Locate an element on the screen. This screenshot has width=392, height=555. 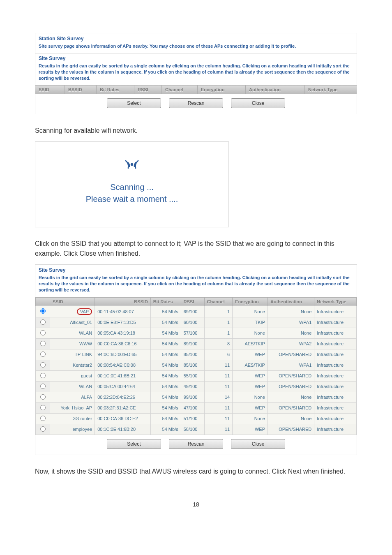
cell-rssi: 99/100 is located at coordinates (192, 397).